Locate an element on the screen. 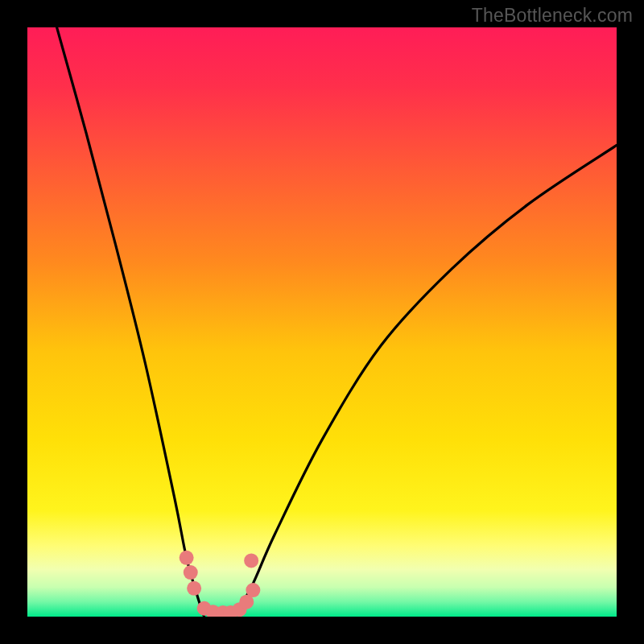 The height and width of the screenshot is (644, 644). marker-group is located at coordinates (221, 584).